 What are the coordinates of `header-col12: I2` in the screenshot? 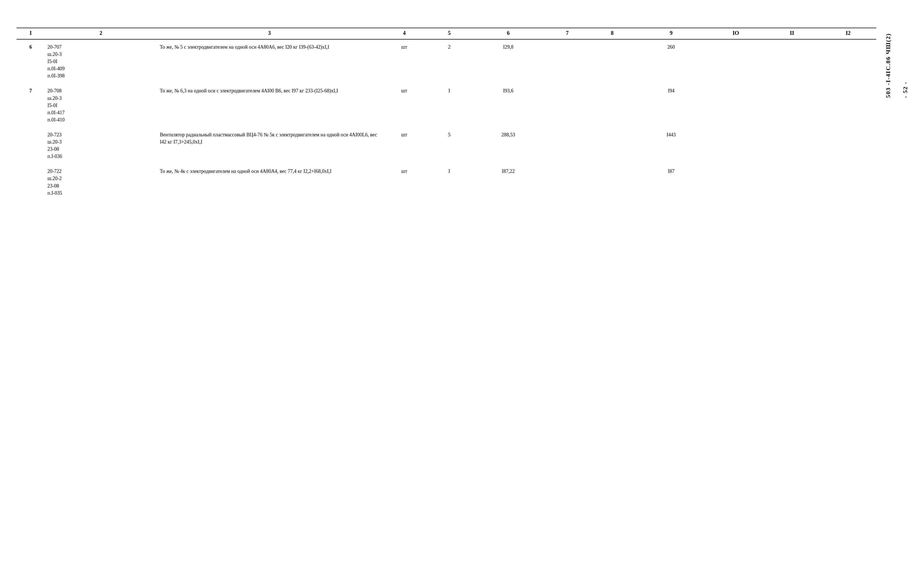 It's located at (849, 34).